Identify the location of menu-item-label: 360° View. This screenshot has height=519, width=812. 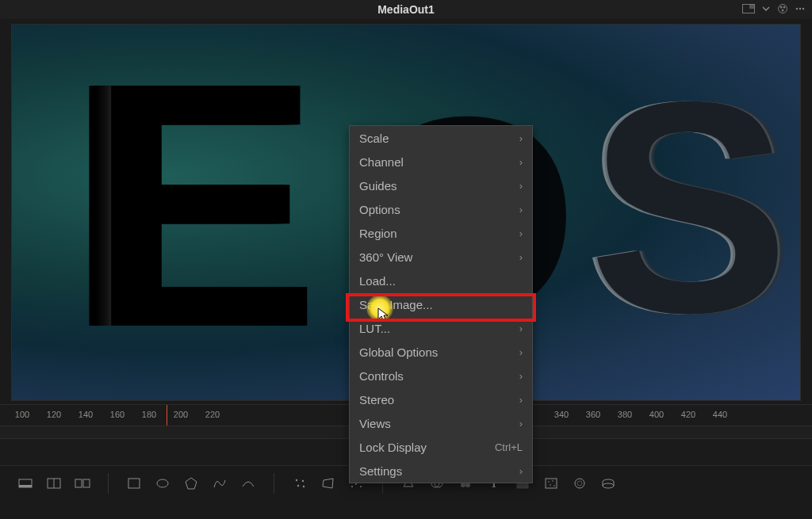
(436, 257).